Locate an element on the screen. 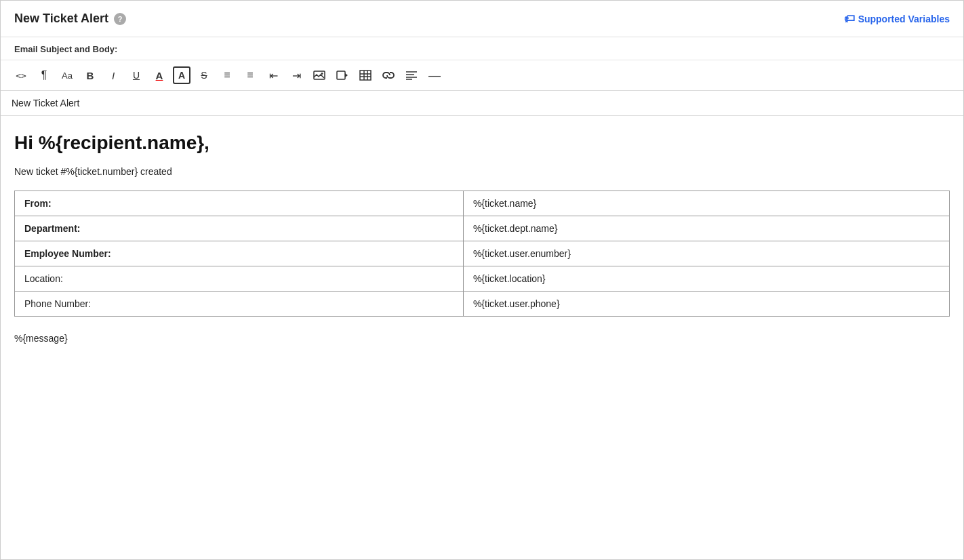 The image size is (964, 560). table-cell-value: %{ticket.user.phone} is located at coordinates (706, 304).